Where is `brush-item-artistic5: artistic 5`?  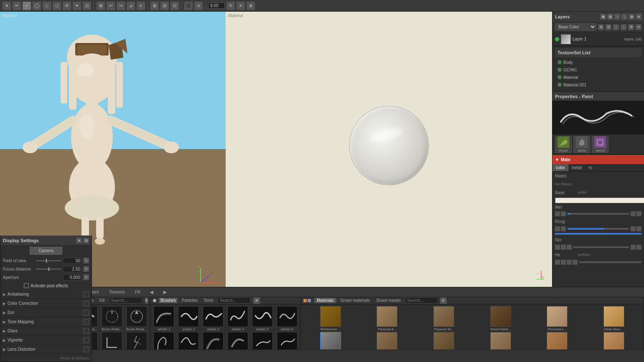
brush-item-artistic5: artistic 5 is located at coordinates (262, 319).